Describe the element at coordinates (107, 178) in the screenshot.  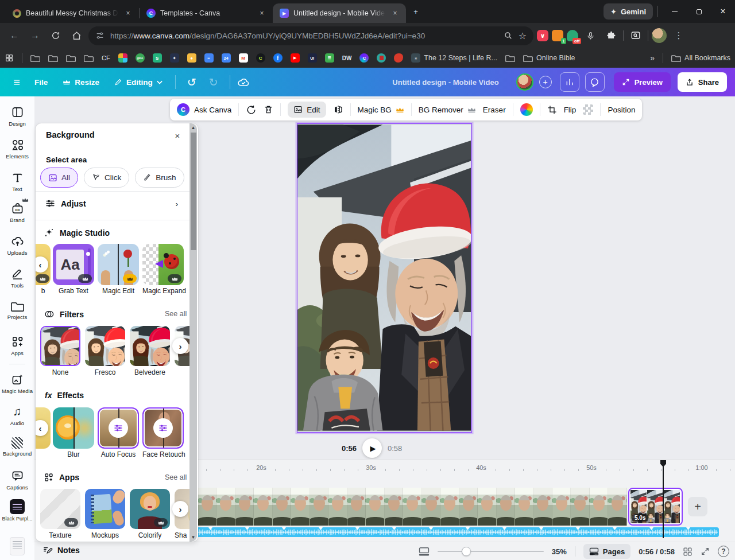
I see `area-click-button: Click` at that location.